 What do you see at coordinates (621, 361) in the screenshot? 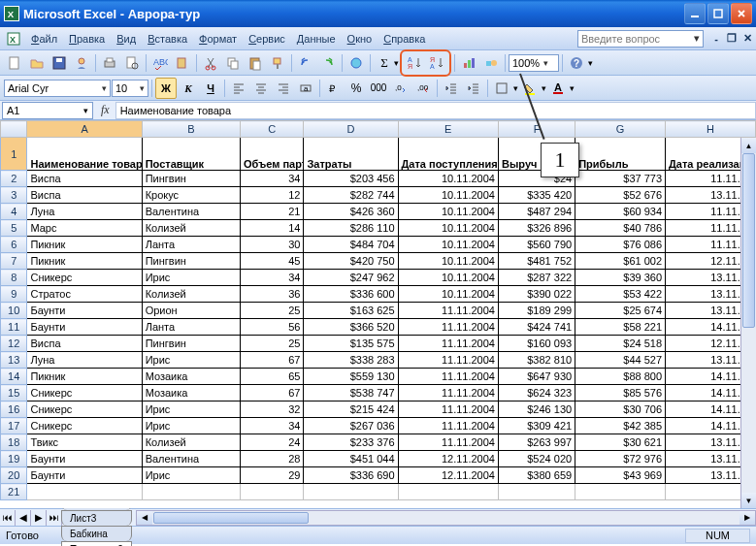
I see `cell: $44 527` at bounding box center [621, 361].